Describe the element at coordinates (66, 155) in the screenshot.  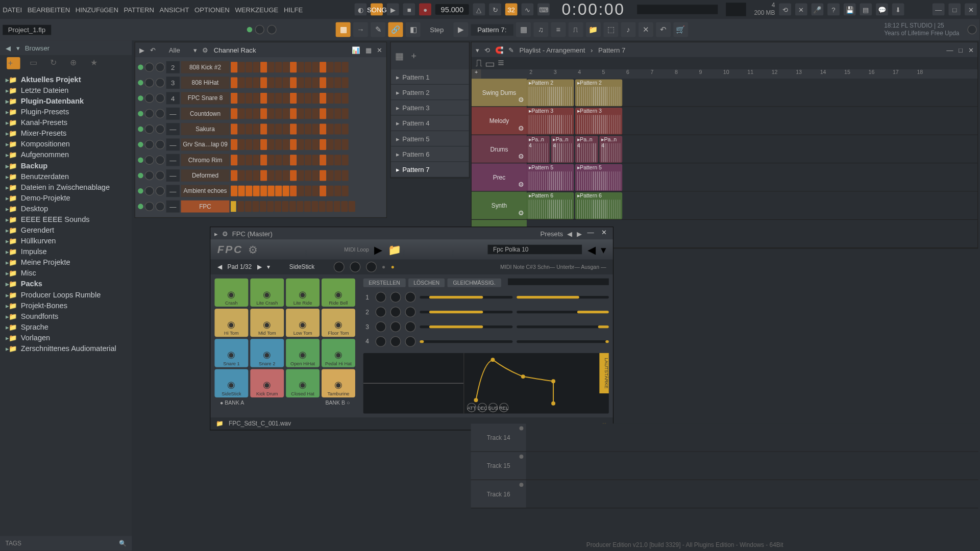
I see `browser-item: ▸📁Aufgenommen` at that location.